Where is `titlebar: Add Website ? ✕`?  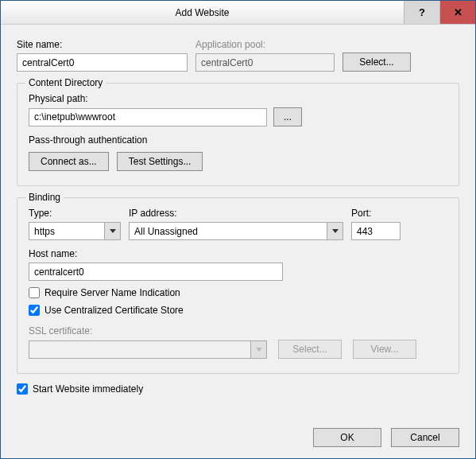
titlebar: Add Website ? ✕ is located at coordinates (238, 13).